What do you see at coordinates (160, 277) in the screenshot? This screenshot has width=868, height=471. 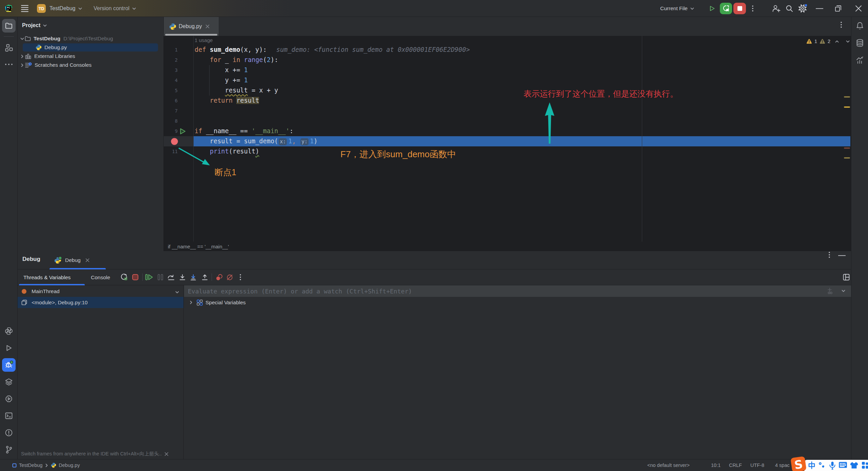 I see `pause-icon` at bounding box center [160, 277].